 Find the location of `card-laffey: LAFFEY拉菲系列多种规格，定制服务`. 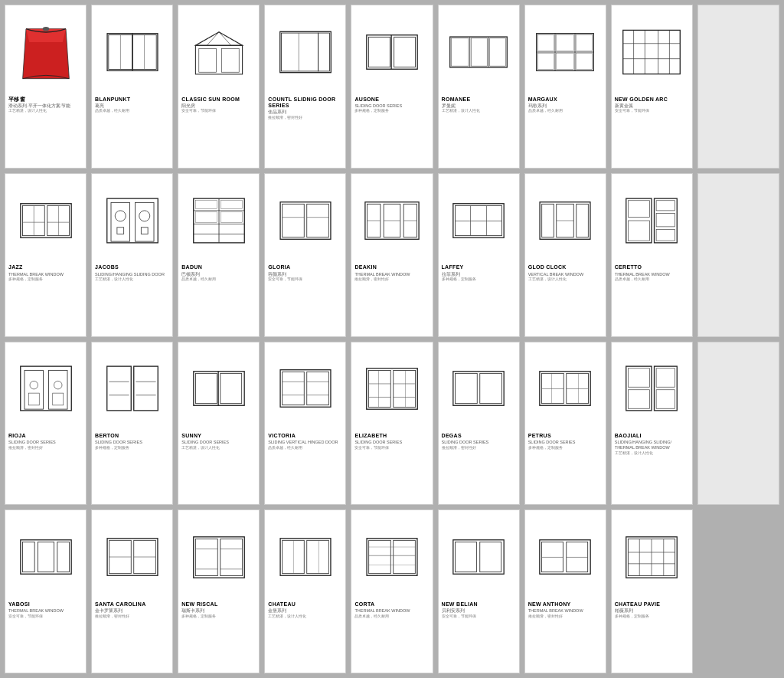

card-laffey: LAFFEY拉菲系列多种规格，定制服务 is located at coordinates (479, 255).